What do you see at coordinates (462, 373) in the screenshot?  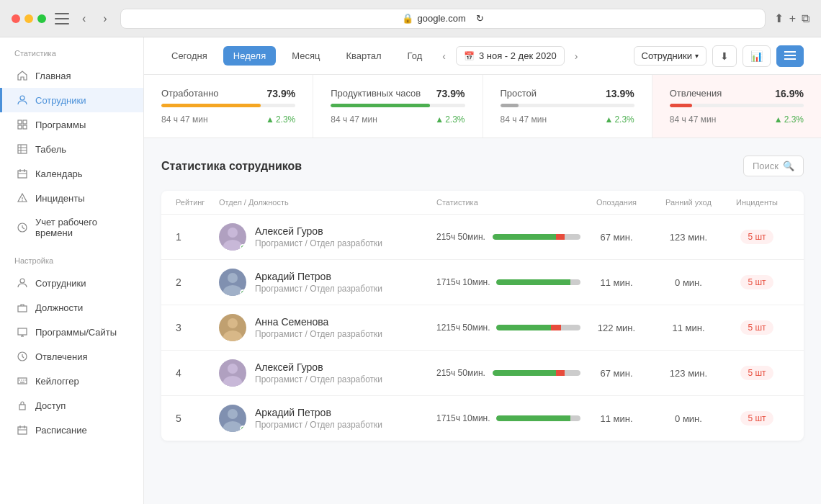 I see `stats-time: 215ч 50мин.` at bounding box center [462, 373].